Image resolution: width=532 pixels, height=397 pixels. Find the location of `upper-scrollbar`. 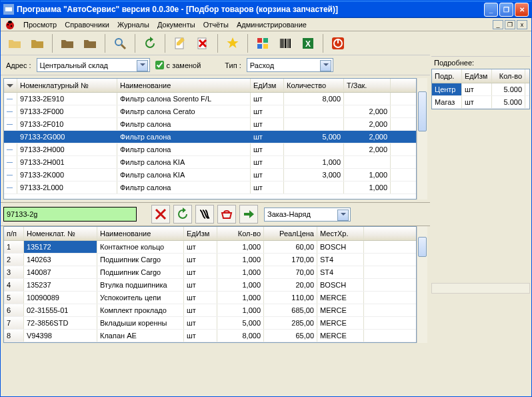

upper-scrollbar is located at coordinates (422, 139).